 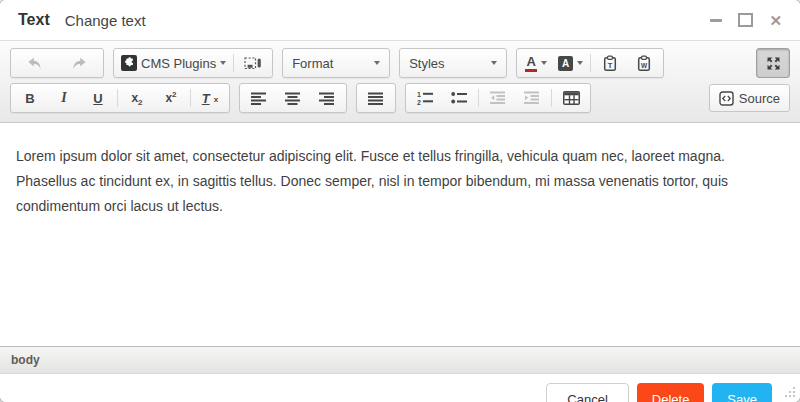 I want to click on dialog-titlebar: Text Change text ✕, so click(x=400, y=20).